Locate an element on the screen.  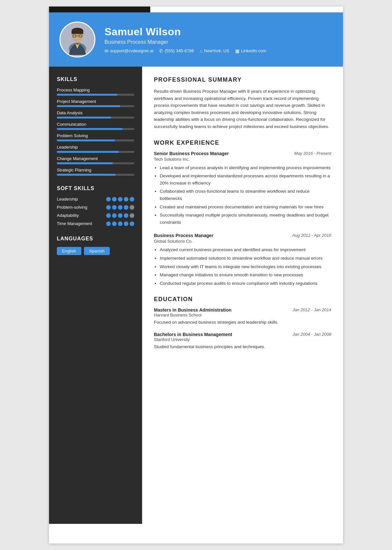
job-bullet: Successfully managed multiple projects s… is located at coordinates (246, 219).